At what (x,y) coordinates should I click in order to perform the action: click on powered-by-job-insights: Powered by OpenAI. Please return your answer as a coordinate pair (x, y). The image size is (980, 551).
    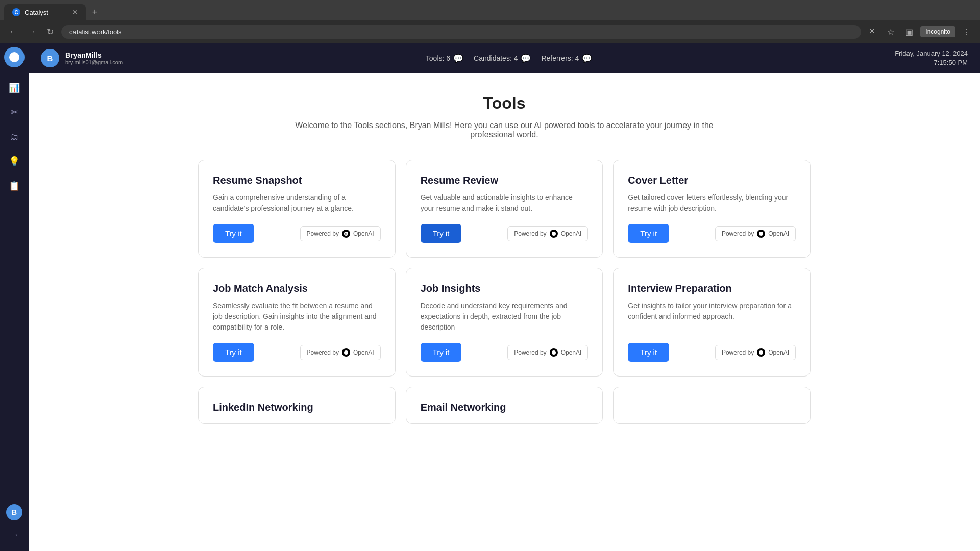
    Looking at the image, I should click on (548, 353).